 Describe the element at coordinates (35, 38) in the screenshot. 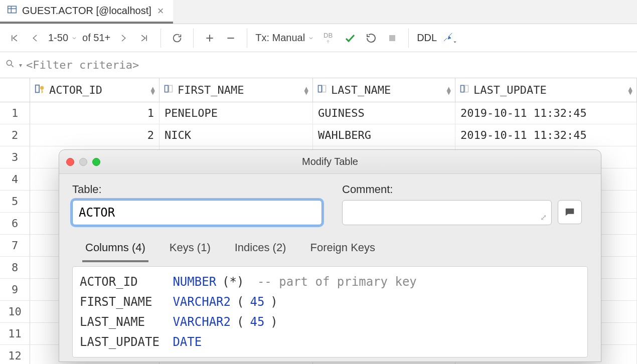

I see `prev-page-button` at that location.